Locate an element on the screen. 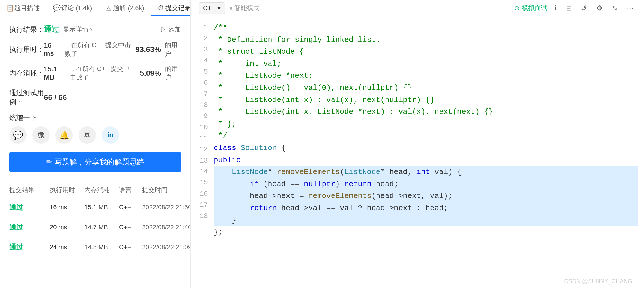  watermark: CSDN @SUNNY_CHANG... is located at coordinates (601, 281).